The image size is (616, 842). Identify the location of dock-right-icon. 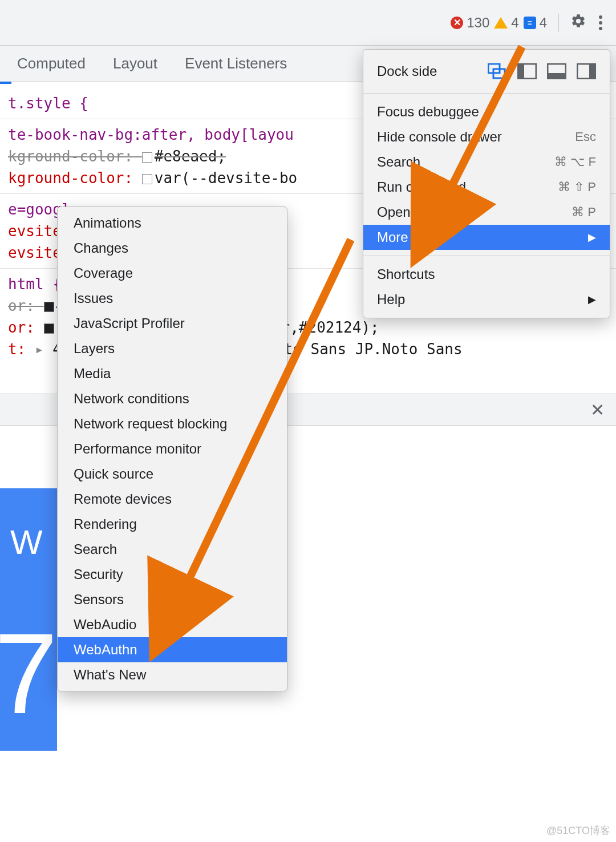
(586, 71).